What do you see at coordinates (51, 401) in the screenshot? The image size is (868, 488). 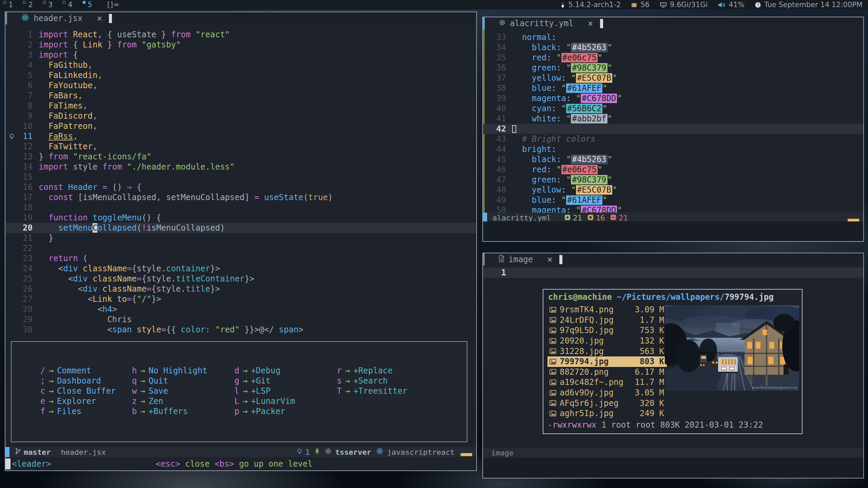 I see `arrow-icon: →` at bounding box center [51, 401].